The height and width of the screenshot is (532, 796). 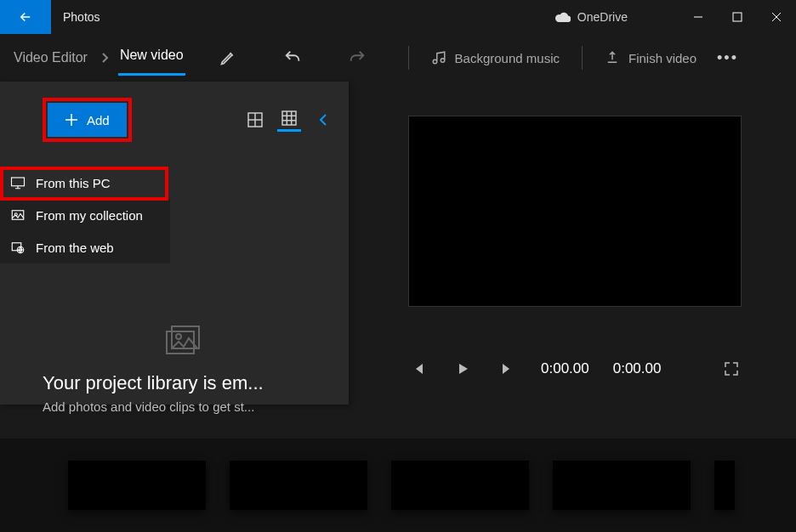 I want to click on close-icon, so click(x=776, y=17).